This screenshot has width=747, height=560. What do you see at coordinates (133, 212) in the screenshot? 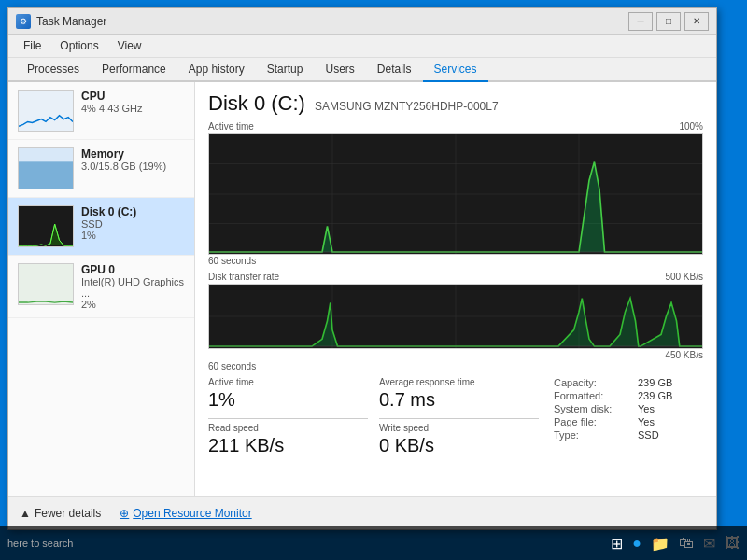
I see `disk0-label: Disk 0 (C:)` at bounding box center [133, 212].